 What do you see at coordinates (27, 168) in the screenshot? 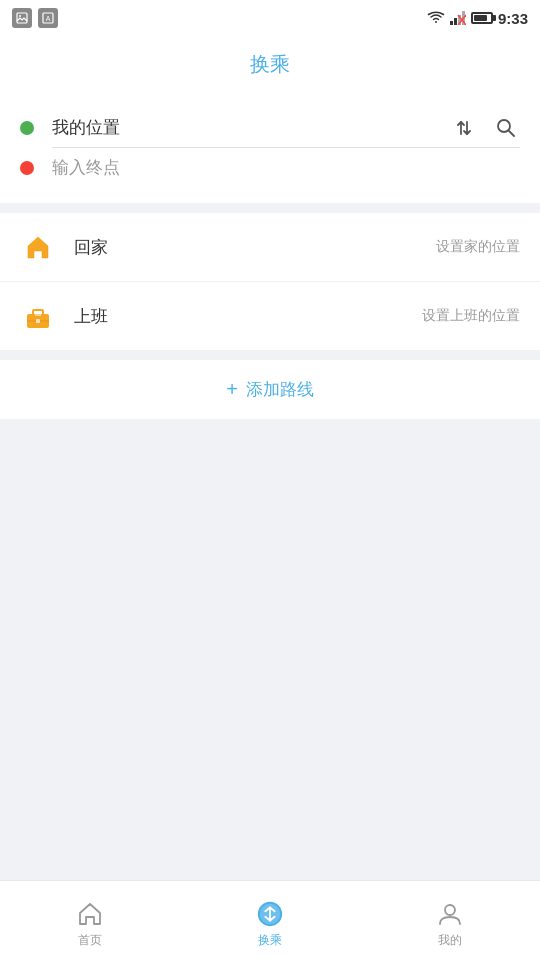
I see `end-dot` at bounding box center [27, 168].